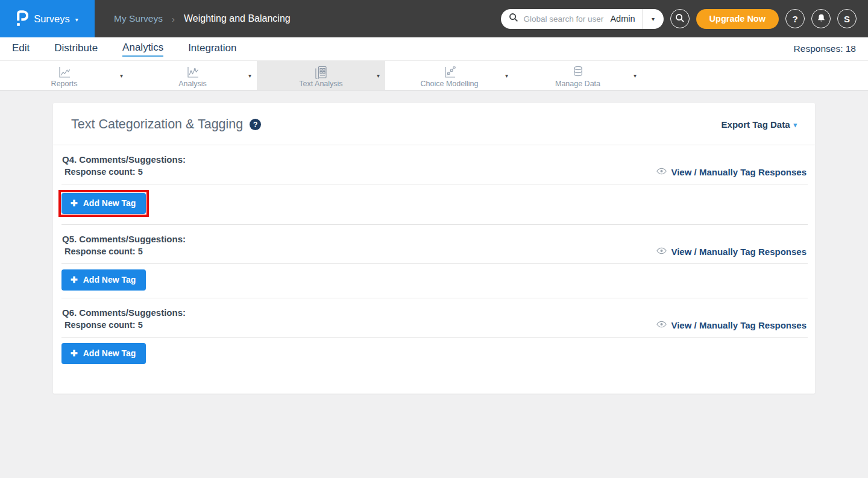 The image size is (868, 478). Describe the element at coordinates (124, 159) in the screenshot. I see `question-title: Q4. Comments/Suggestions:` at that location.